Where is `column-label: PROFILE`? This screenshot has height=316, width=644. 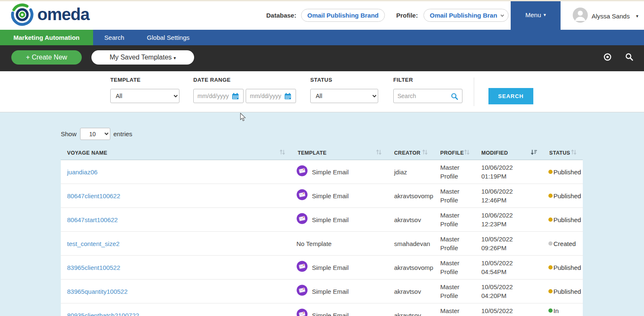
column-label: PROFILE is located at coordinates (452, 153).